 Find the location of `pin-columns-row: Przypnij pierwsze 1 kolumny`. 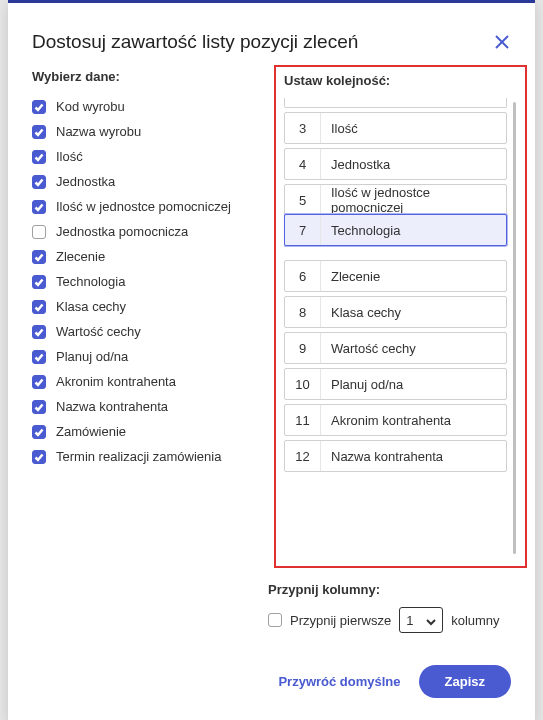

pin-columns-row: Przypnij pierwsze 1 kolumny is located at coordinates (390, 620).